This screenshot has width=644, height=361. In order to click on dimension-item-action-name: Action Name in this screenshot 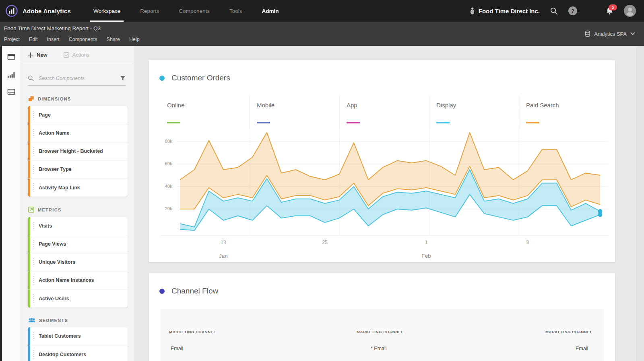, I will do `click(78, 133)`.